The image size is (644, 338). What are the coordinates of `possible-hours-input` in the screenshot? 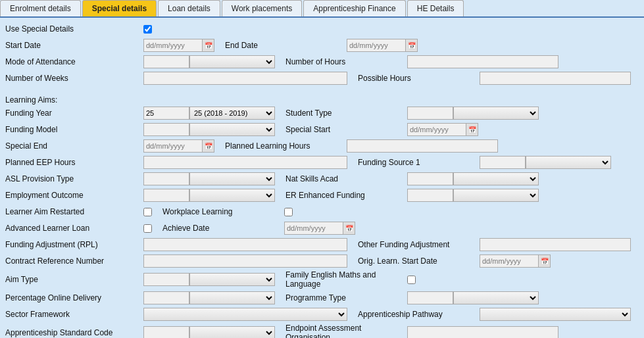 It's located at (555, 78).